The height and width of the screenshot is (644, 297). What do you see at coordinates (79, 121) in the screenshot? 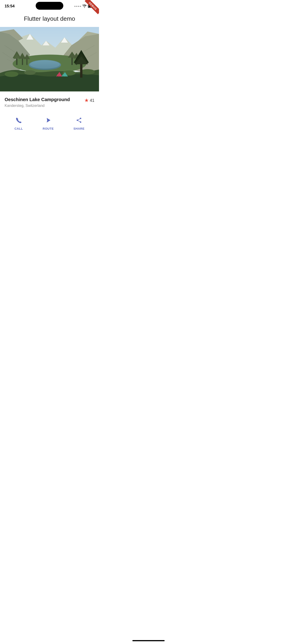
I see `share-icon` at bounding box center [79, 121].